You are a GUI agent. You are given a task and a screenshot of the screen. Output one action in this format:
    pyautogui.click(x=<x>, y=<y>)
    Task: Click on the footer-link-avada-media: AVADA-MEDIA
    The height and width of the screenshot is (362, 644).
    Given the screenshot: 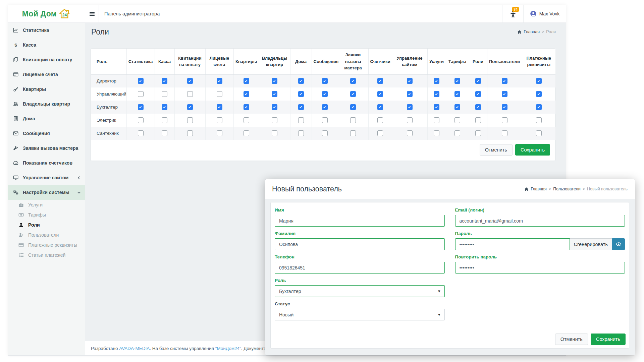 What is the action you would take?
    pyautogui.click(x=134, y=349)
    